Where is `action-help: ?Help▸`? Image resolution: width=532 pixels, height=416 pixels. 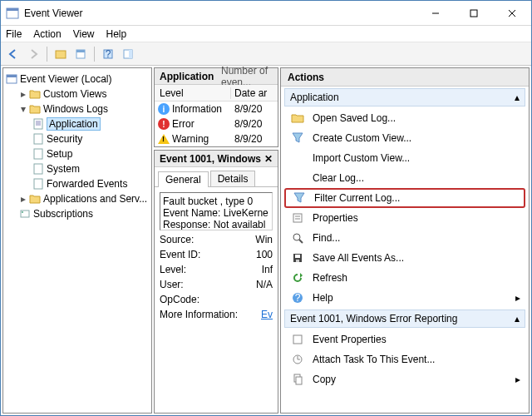 action-help: ?Help▸ is located at coordinates (405, 298).